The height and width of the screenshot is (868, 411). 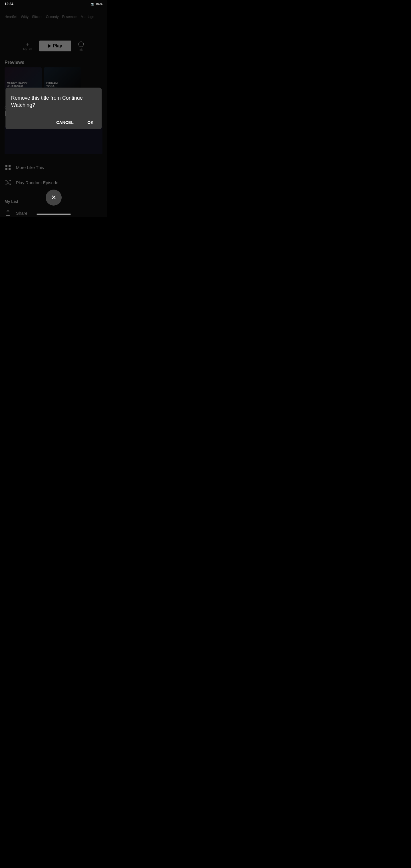 What do you see at coordinates (54, 197) in the screenshot?
I see `close-button: ✕` at bounding box center [54, 197].